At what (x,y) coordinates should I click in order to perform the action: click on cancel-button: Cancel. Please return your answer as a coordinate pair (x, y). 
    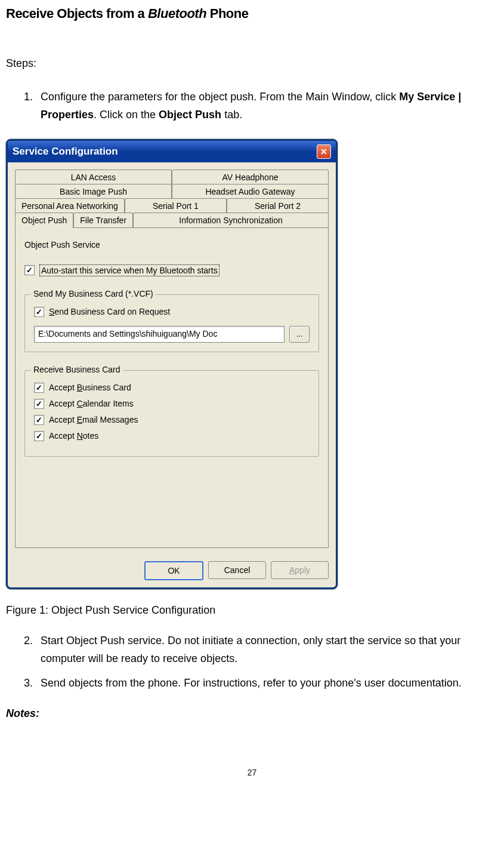
    Looking at the image, I should click on (237, 570).